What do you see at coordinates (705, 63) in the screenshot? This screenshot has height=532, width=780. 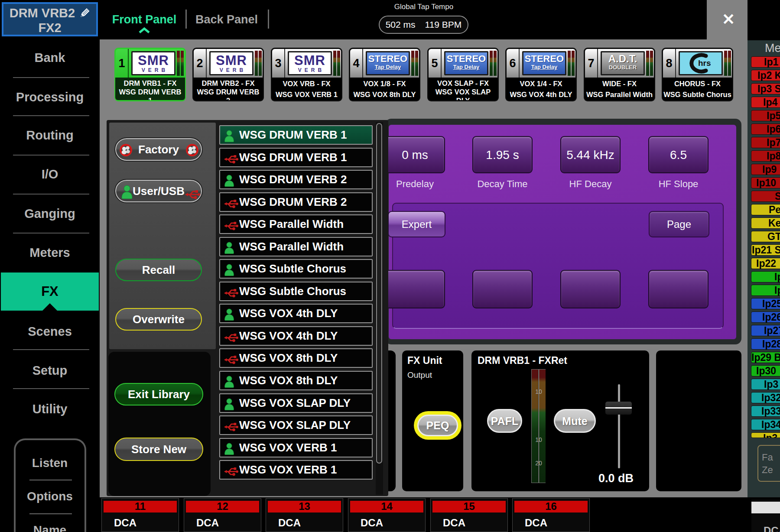 I see `svg-text: hrs` at bounding box center [705, 63].